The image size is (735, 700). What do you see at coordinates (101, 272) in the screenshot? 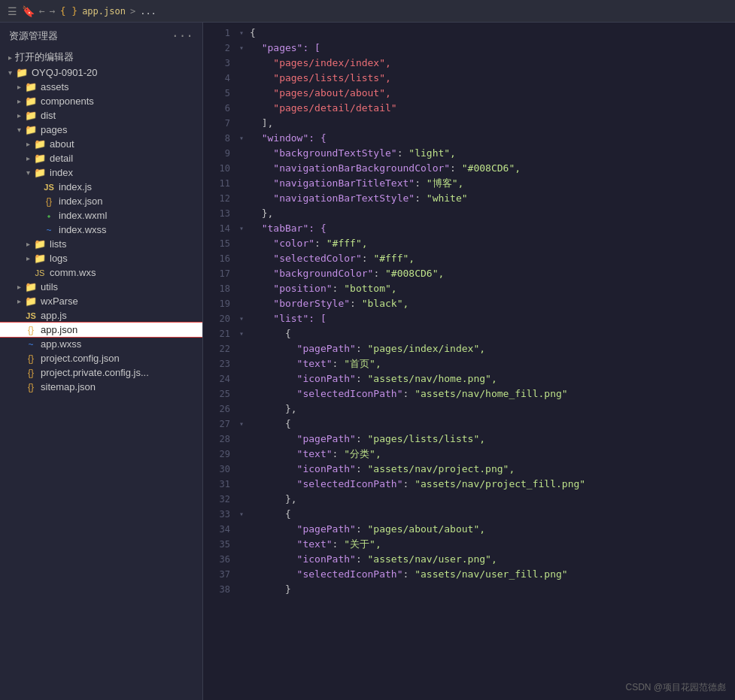
I see `tree-item-comm-wxs: JS comm.wxs` at bounding box center [101, 272].